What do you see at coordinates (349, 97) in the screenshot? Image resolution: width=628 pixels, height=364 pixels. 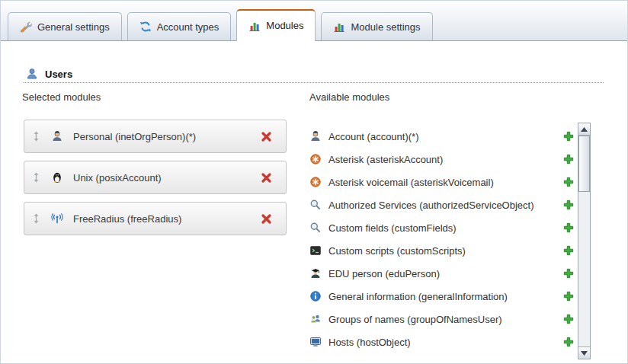 I see `available-modules-heading: Available modules` at bounding box center [349, 97].